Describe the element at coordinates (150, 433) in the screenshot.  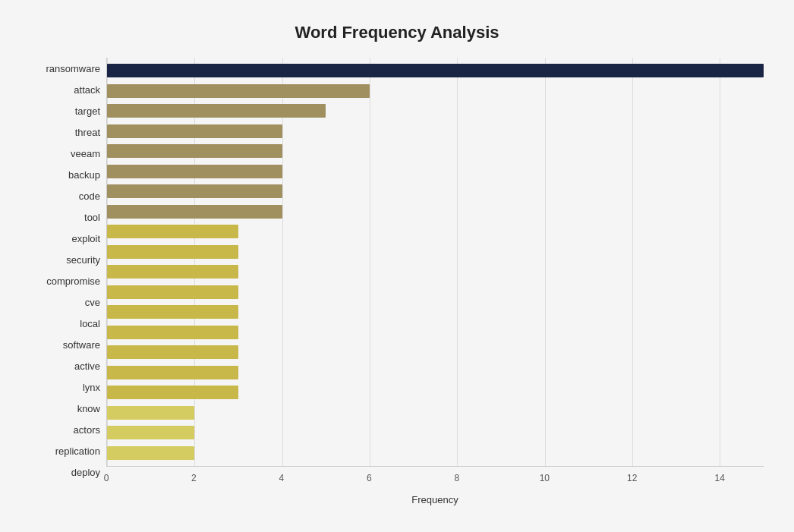
I see `bar-replication` at that location.